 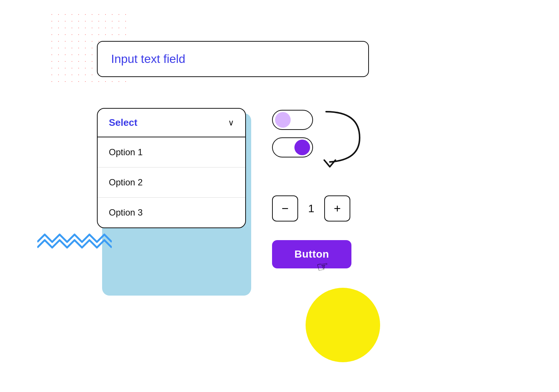 I want to click on select-option-3: Option 3, so click(x=171, y=213).